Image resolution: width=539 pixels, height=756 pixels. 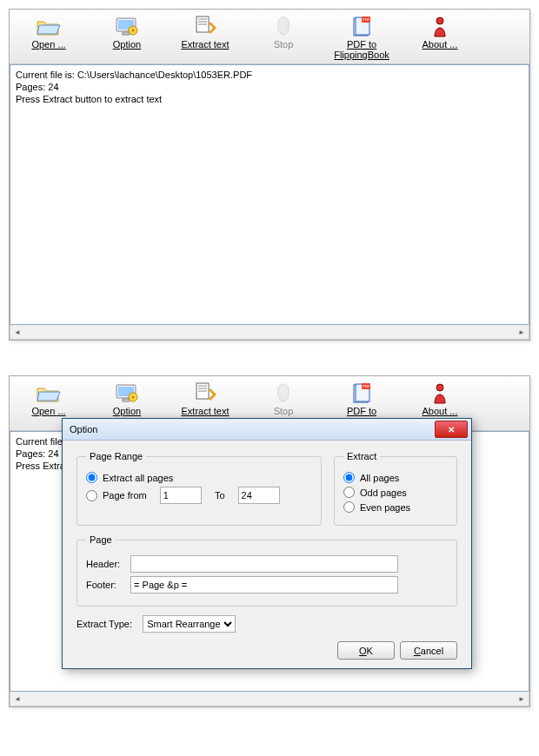 What do you see at coordinates (107, 564) in the screenshot?
I see `header-label: Header:` at bounding box center [107, 564].